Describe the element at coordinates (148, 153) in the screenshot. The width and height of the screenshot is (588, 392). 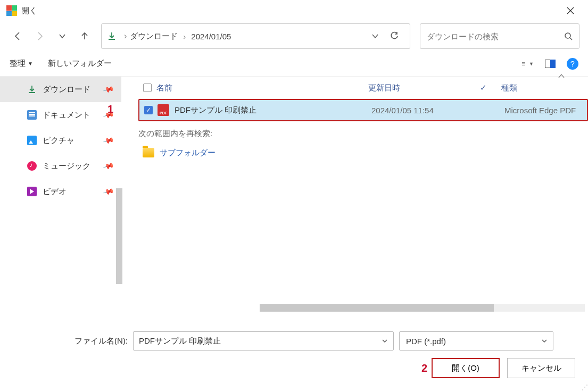
I see `folder-icon` at that location.